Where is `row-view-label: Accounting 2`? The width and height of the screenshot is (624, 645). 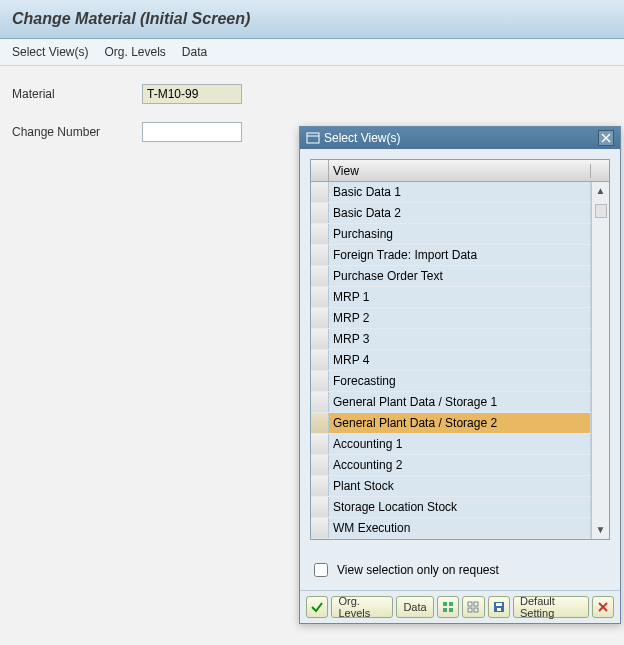
row-view-label: Accounting 2 is located at coordinates (460, 465).